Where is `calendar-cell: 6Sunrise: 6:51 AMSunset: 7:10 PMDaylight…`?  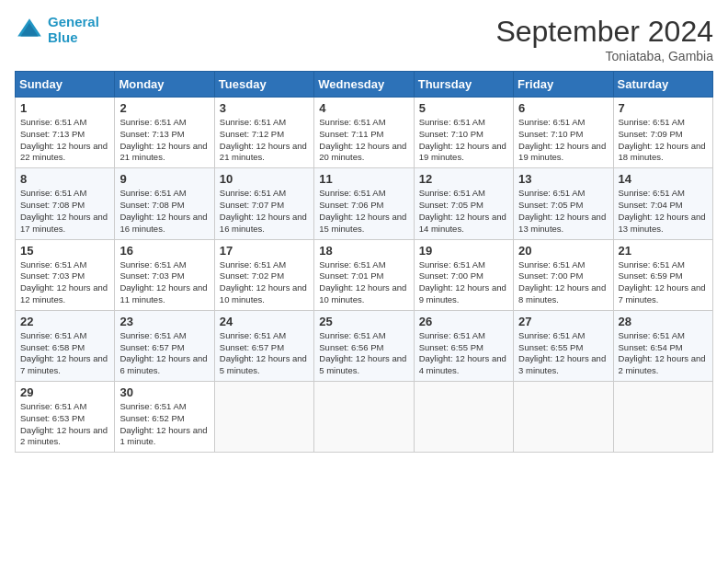 calendar-cell: 6Sunrise: 6:51 AMSunset: 7:10 PMDaylight… is located at coordinates (563, 132).